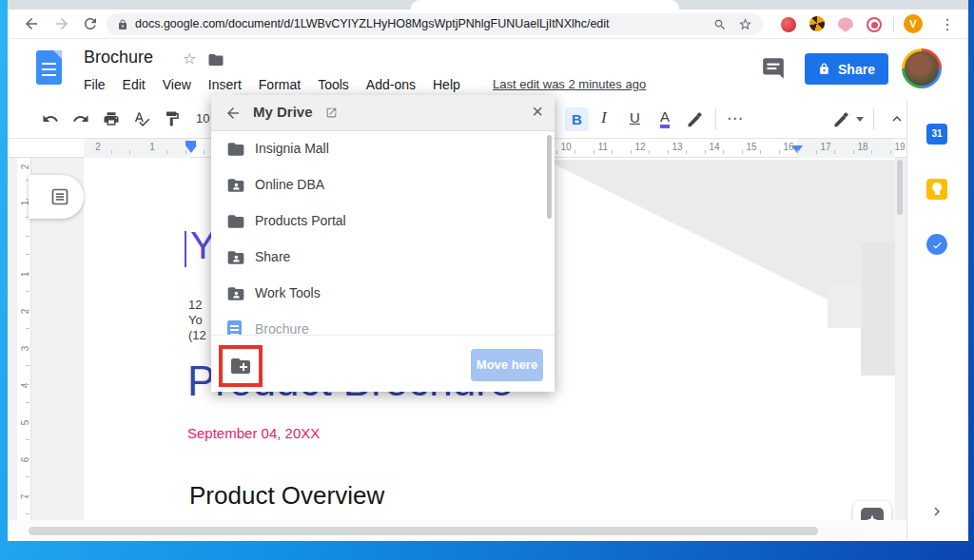  What do you see at coordinates (856, 69) in the screenshot?
I see `share-label: Share` at bounding box center [856, 69].